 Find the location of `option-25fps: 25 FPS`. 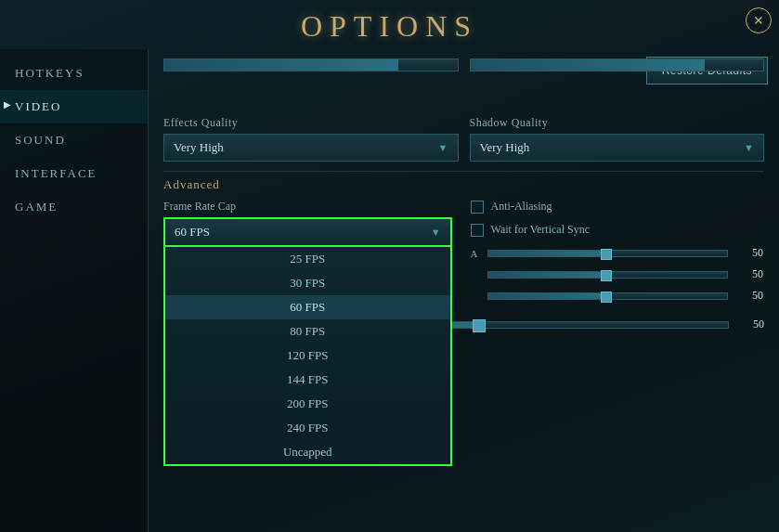

option-25fps: 25 FPS is located at coordinates (308, 259).